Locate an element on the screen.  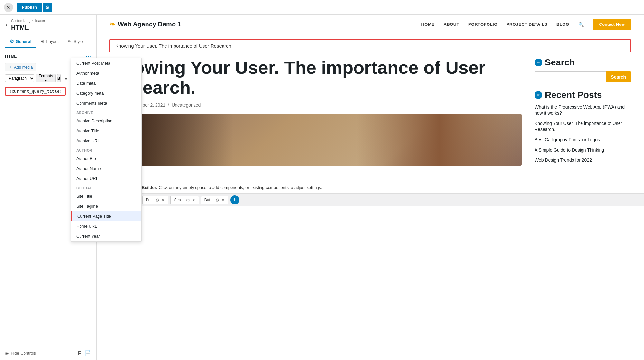
tab-layout: ⊞ Layout is located at coordinates (50, 42).